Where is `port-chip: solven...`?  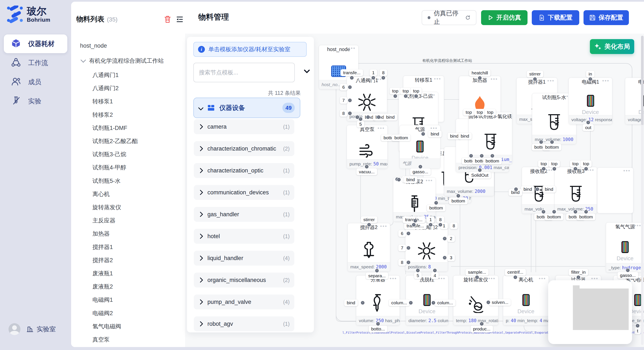
port-chip: solven... is located at coordinates (500, 303).